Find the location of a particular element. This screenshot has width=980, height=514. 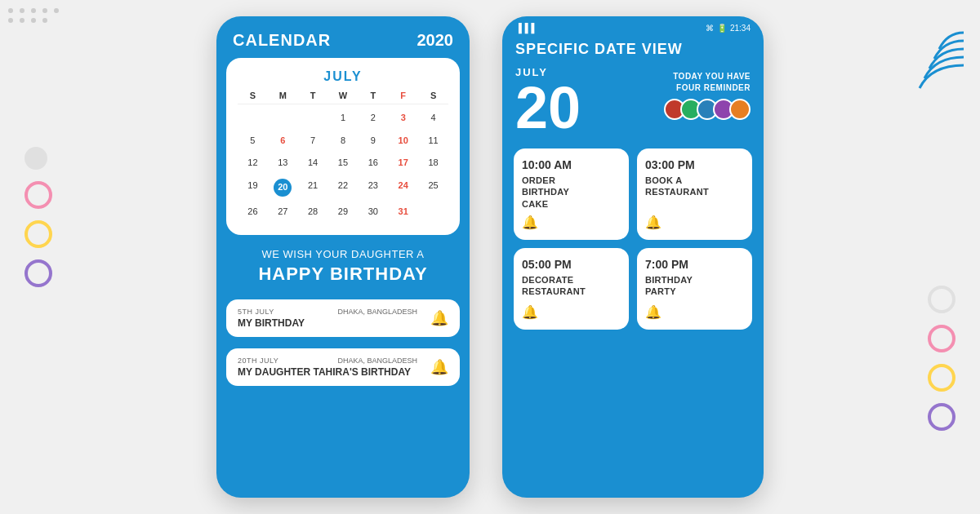

tile-time-2: 03:00 PM is located at coordinates (670, 165).